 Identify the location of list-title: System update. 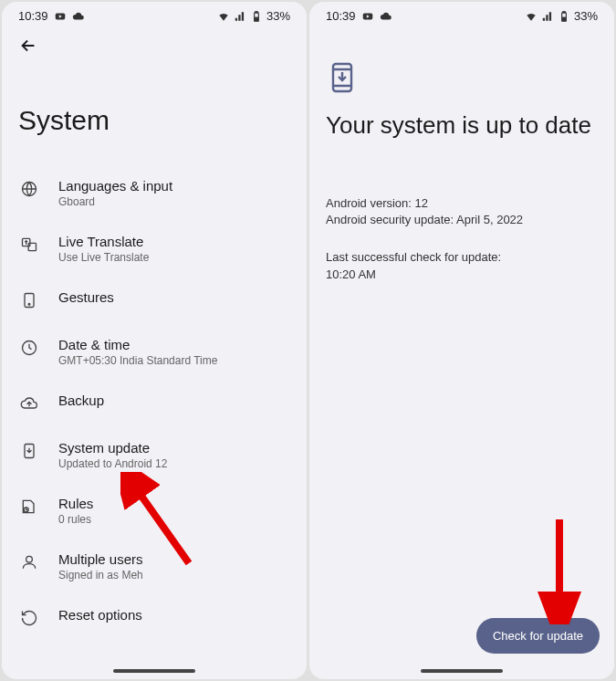
(113, 447).